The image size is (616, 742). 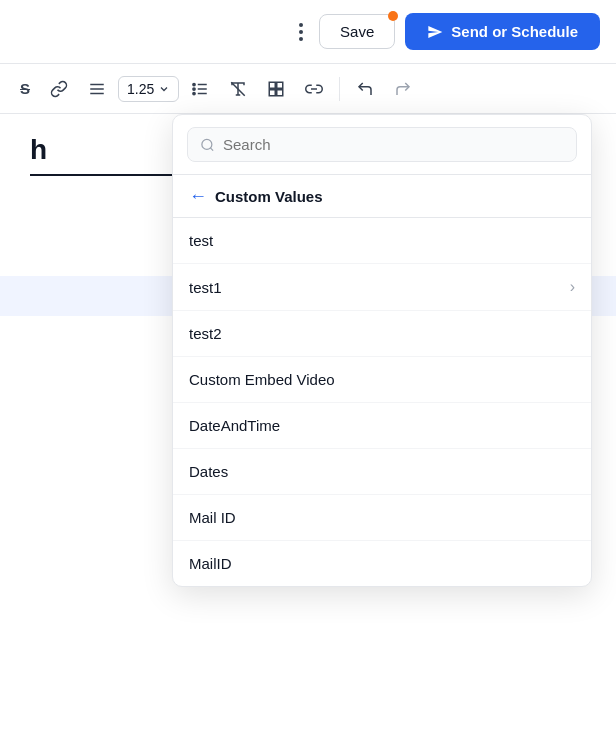 What do you see at coordinates (38, 150) in the screenshot?
I see `editor-text: h` at bounding box center [38, 150].